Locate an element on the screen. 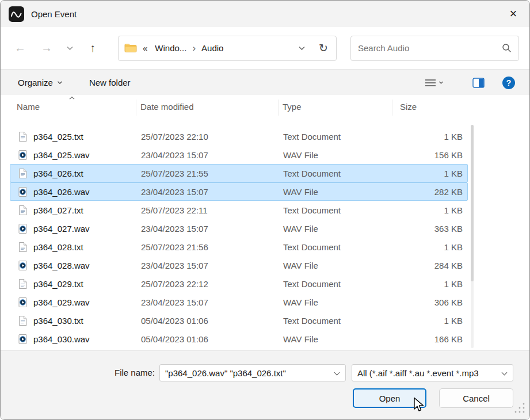 The width and height of the screenshot is (530, 420). forward-button: → is located at coordinates (47, 48).